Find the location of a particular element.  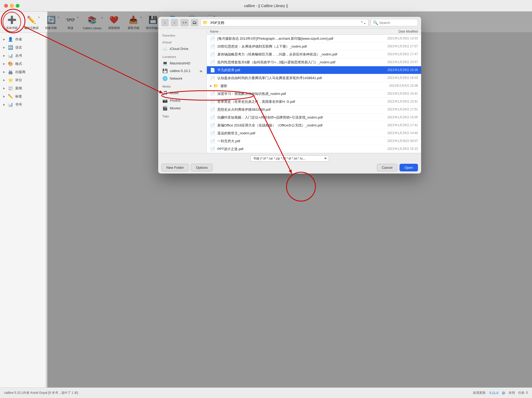

sidebar-item-music: 🎵 Music is located at coordinates (182, 93).